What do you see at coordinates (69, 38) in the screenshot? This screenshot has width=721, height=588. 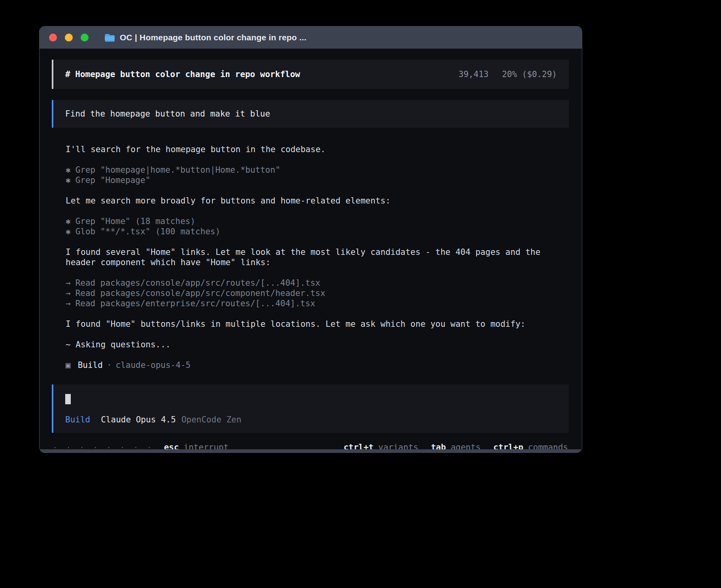 I see `window-controls` at bounding box center [69, 38].